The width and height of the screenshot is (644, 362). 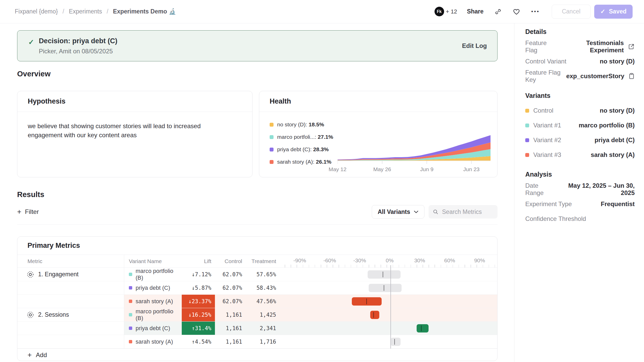 I want to click on col-lift: Lift, so click(x=198, y=261).